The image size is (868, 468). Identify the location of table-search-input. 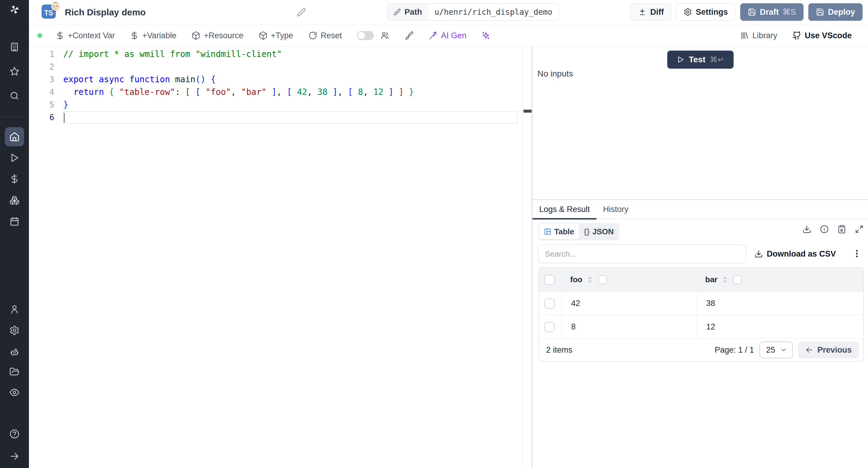
(642, 254).